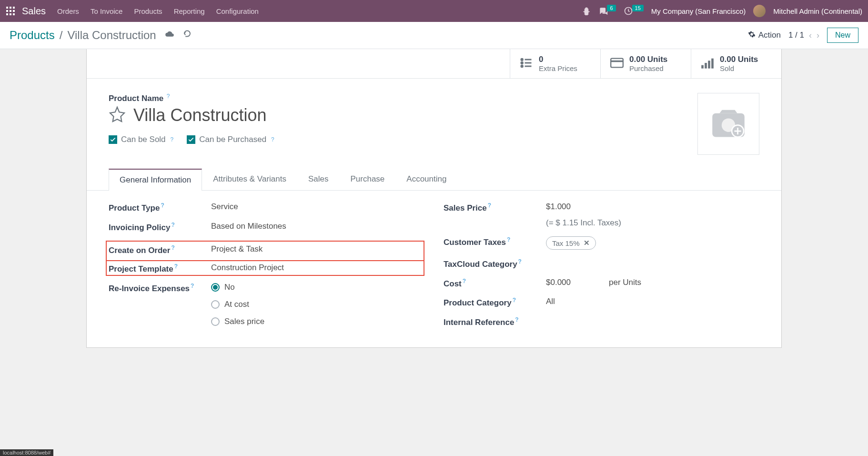 This screenshot has height=456, width=868. What do you see at coordinates (318, 179) in the screenshot?
I see `tab-sales: Sales` at bounding box center [318, 179].